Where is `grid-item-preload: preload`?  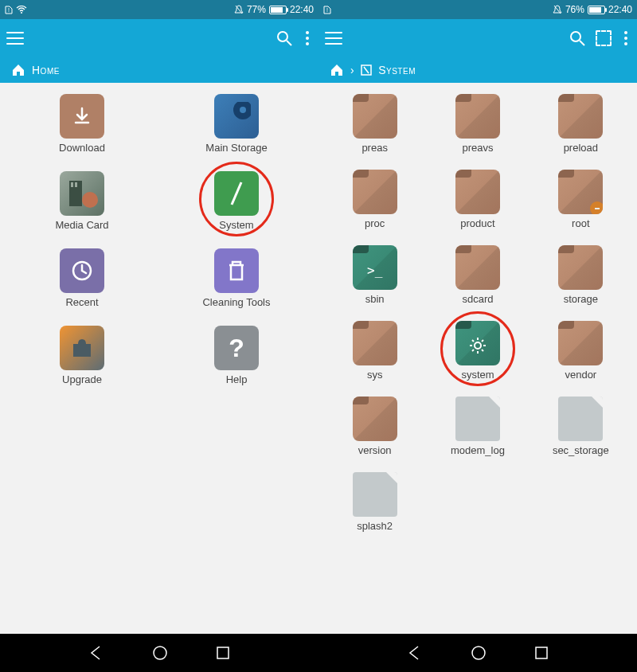
grid-item-preload: preload is located at coordinates (580, 124).